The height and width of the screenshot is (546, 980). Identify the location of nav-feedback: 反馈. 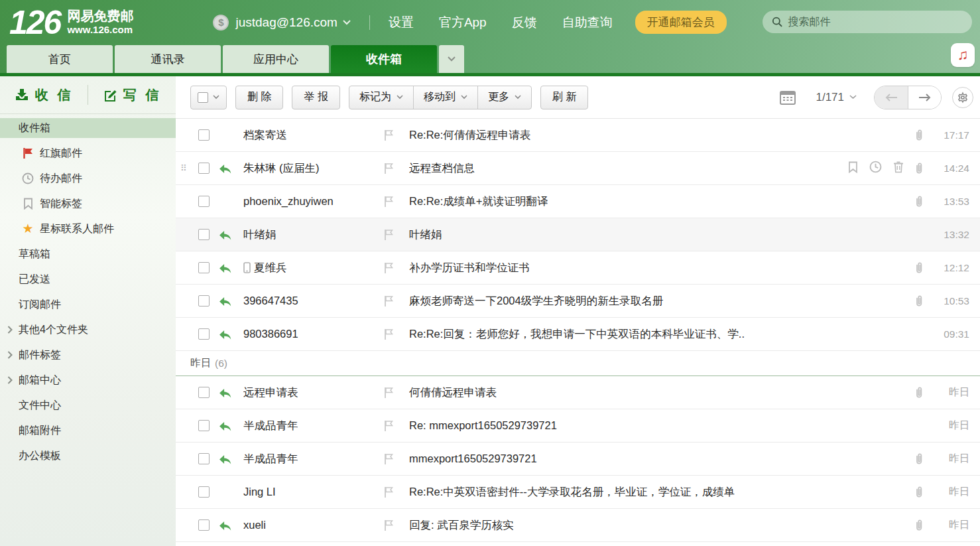
(524, 23).